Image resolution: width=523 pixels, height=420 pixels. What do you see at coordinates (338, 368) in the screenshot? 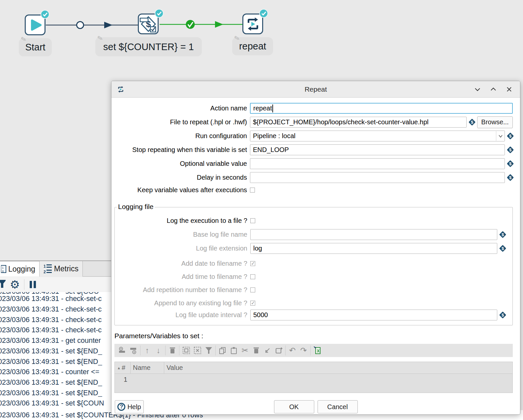
I see `column-header-value: Value` at bounding box center [338, 368].